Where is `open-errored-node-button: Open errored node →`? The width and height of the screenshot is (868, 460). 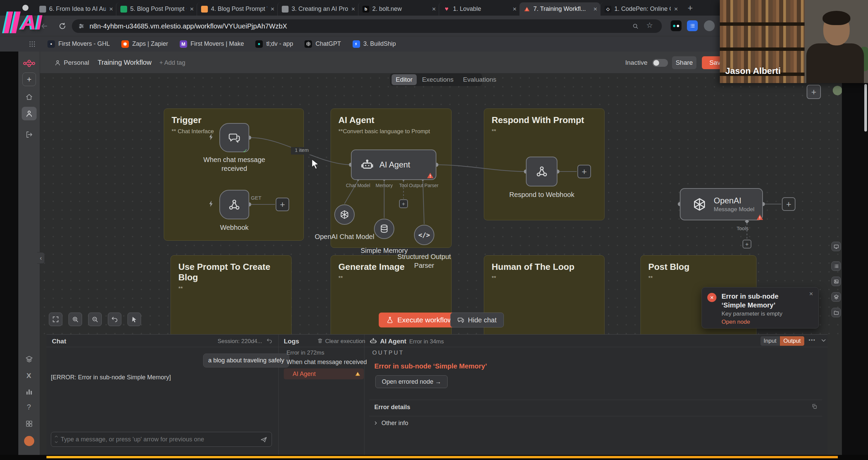 open-errored-node-button: Open errored node → is located at coordinates (412, 382).